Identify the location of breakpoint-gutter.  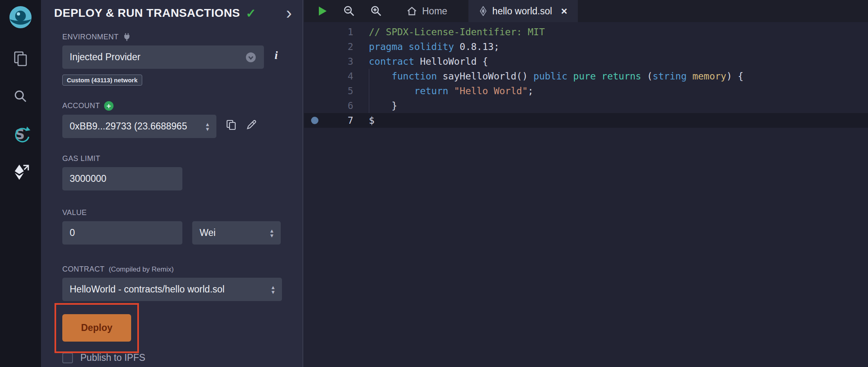
(315, 120).